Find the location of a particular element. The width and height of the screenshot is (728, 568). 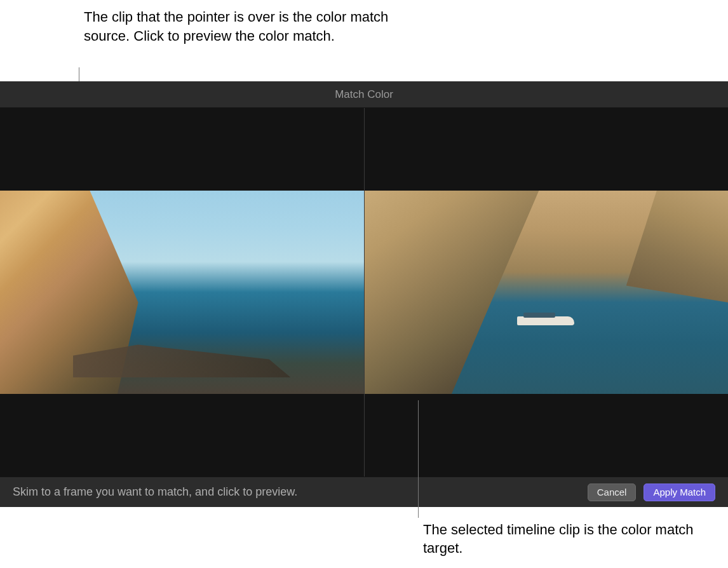

instruction-text: Skim to a frame you want to match, and c… is located at coordinates (296, 492).